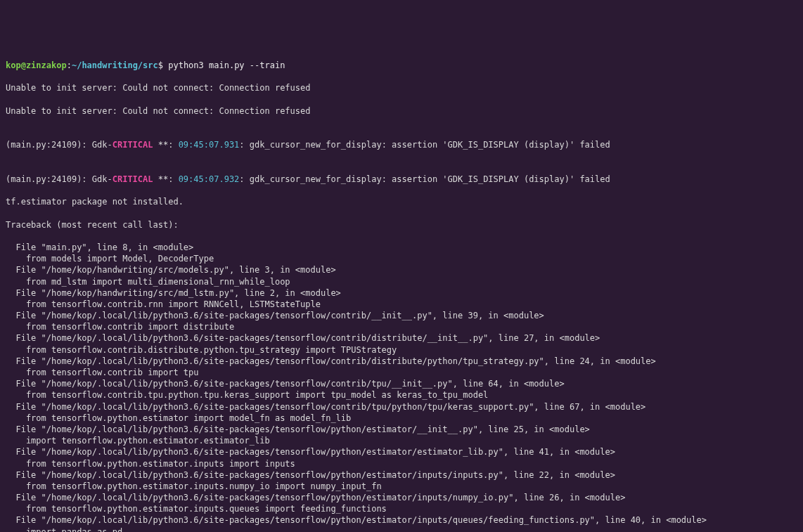 This screenshot has width=803, height=532. Describe the element at coordinates (210, 179) in the screenshot. I see `gdk-timestamp: 09:45:07.932` at that location.